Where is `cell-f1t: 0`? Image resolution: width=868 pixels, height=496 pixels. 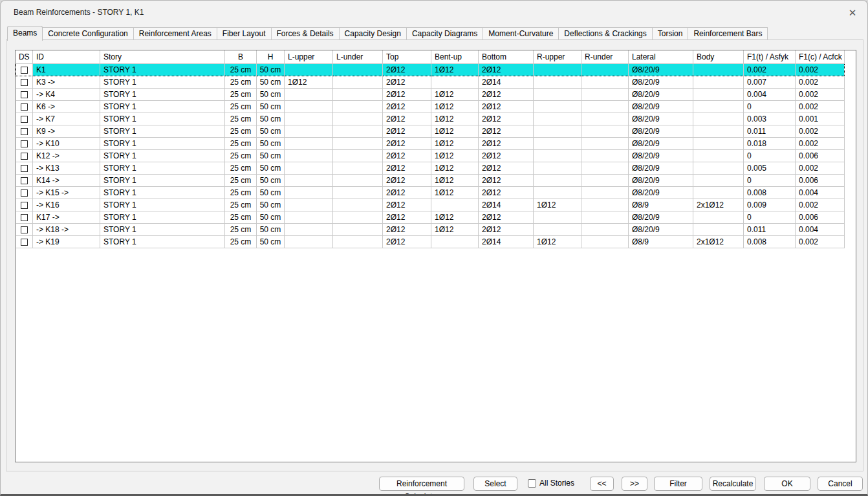 cell-f1t: 0 is located at coordinates (770, 180).